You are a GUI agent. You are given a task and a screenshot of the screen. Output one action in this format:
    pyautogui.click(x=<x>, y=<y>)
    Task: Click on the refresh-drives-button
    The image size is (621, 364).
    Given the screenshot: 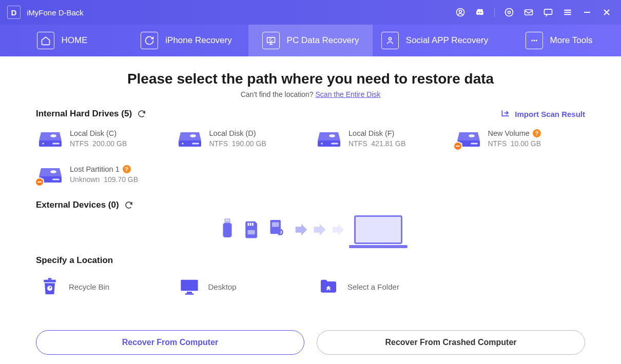 What is the action you would take?
    pyautogui.click(x=142, y=114)
    